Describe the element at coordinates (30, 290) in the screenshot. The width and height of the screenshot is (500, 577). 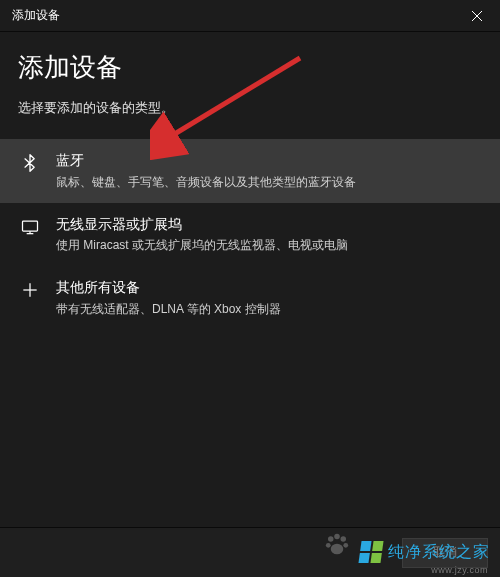
I see `plus-icon` at that location.